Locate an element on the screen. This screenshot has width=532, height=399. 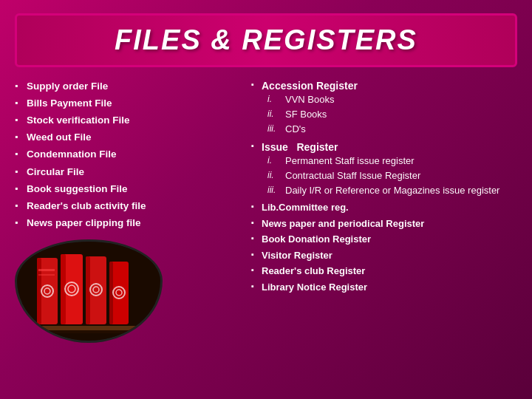
accession-register-label: Accession Register is located at coordinates (310, 86).